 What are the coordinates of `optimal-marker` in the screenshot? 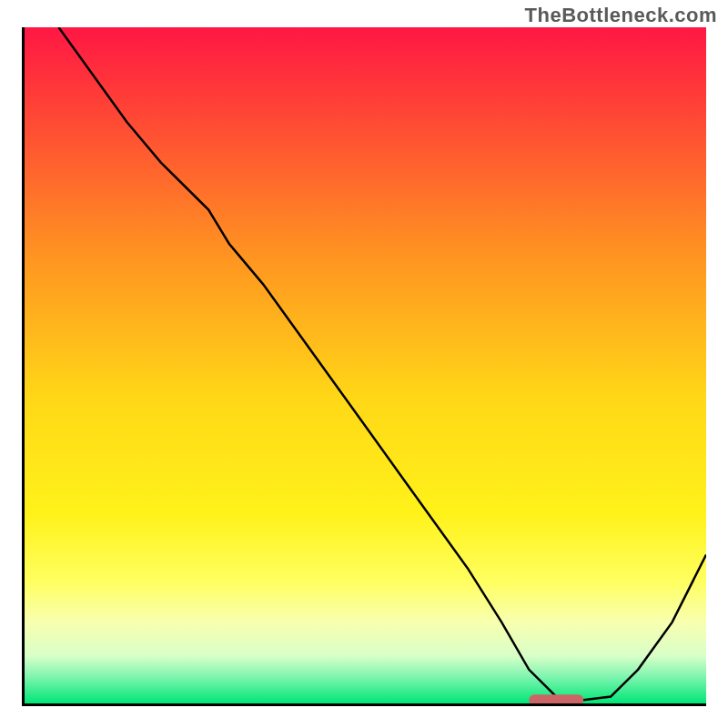 It's located at (556, 699).